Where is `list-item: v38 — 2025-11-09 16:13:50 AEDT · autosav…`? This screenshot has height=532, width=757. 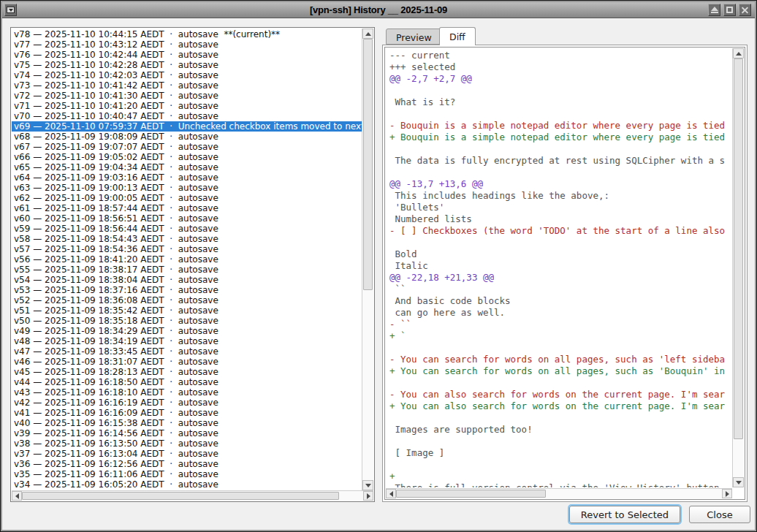 list-item: v38 — 2025-11-09 16:13:50 AEDT · autosav… is located at coordinates (188, 444).